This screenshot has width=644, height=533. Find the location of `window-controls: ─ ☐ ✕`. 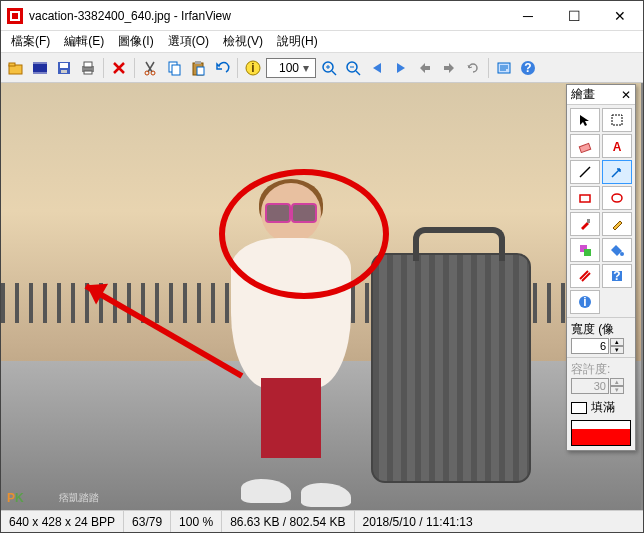

window-controls: ─ ☐ ✕ is located at coordinates (574, 16).